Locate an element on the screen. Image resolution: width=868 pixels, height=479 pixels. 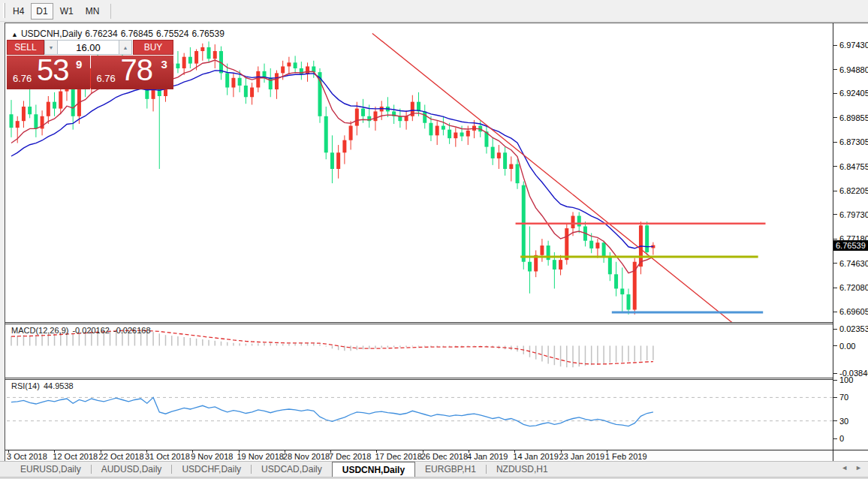
price-axis-label: 6.97430 is located at coordinates (854, 45).